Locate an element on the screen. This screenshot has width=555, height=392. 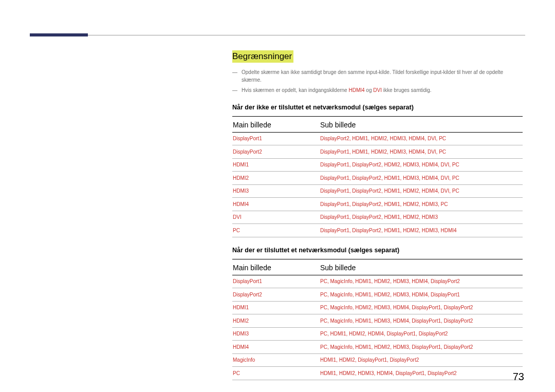
cell-sub: DisplayPort2, HDMI1, HDMI2, HDMI3, HDMI4… is located at coordinates (421, 139).